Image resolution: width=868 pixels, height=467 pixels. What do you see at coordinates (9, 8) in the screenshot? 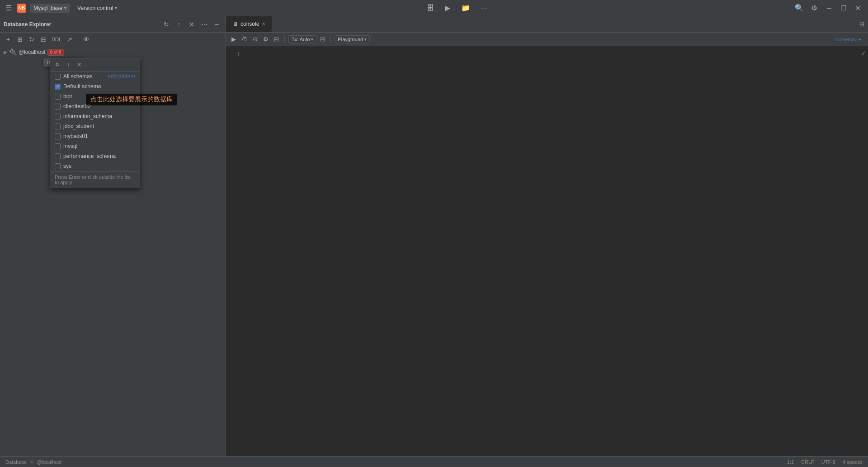
I see `hamburger-icon: ☰` at bounding box center [9, 8].